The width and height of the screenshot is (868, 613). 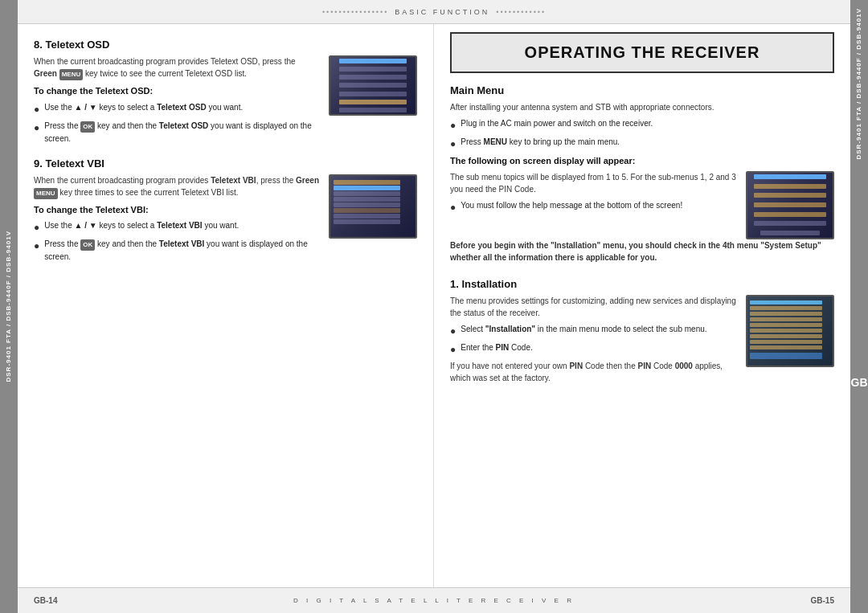 What do you see at coordinates (177, 92) in the screenshot?
I see `section-8-subtitle: To change the Teletext OSD:` at bounding box center [177, 92].